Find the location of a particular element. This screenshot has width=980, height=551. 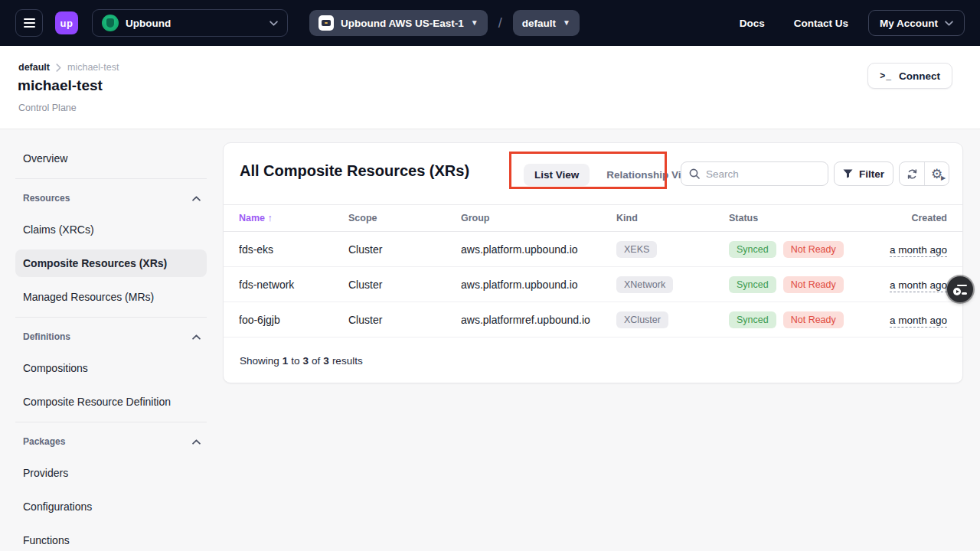

table-header-row: Name ↑ Scope Group Kind Status Created is located at coordinates (593, 218).